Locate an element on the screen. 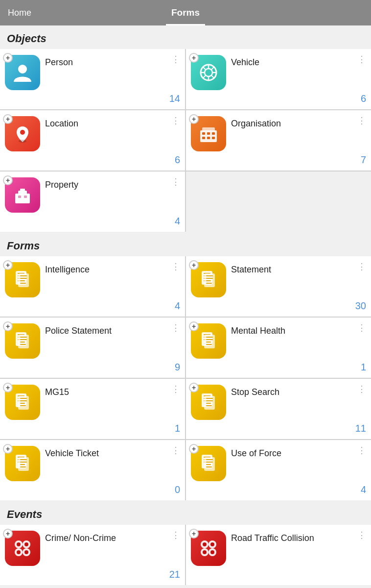  police-statement-icon-wrap: + is located at coordinates (23, 341).